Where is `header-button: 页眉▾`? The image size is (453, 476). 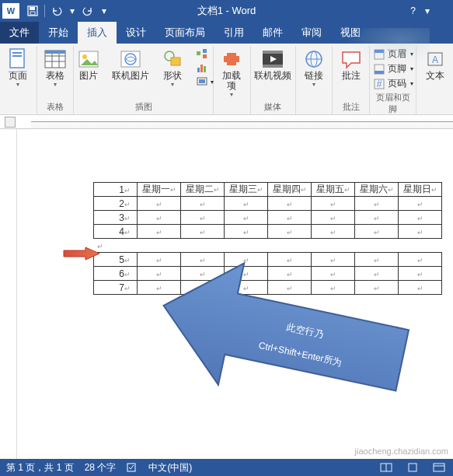 header-button: 页眉▾ is located at coordinates (393, 54).